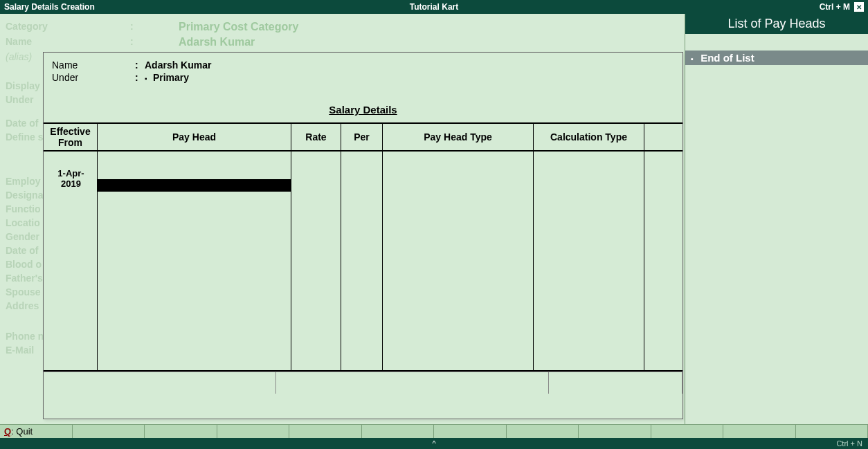  I want to click on modal-header: Name : Adarsh Kumar Under : ▪ Primary, so click(363, 70).